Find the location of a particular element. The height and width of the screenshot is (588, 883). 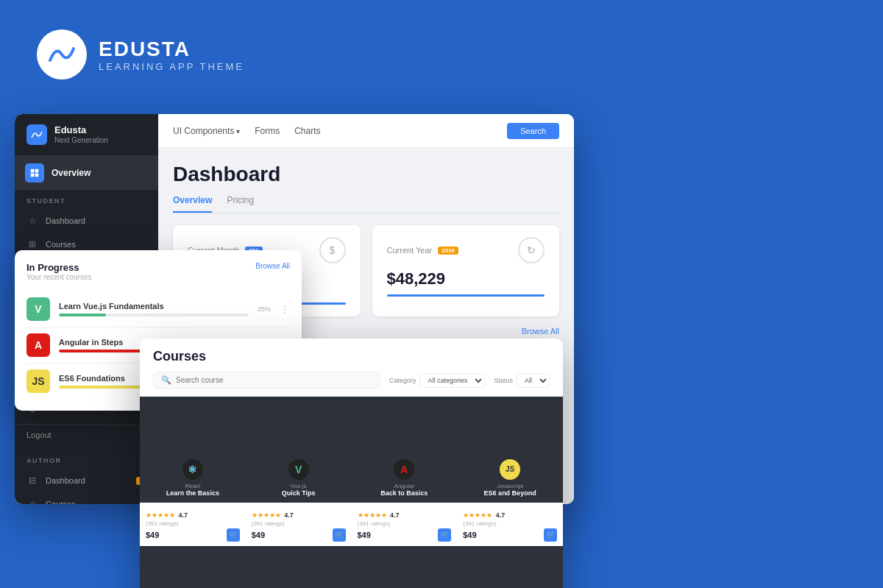

overview-label: Overview is located at coordinates (71, 173).